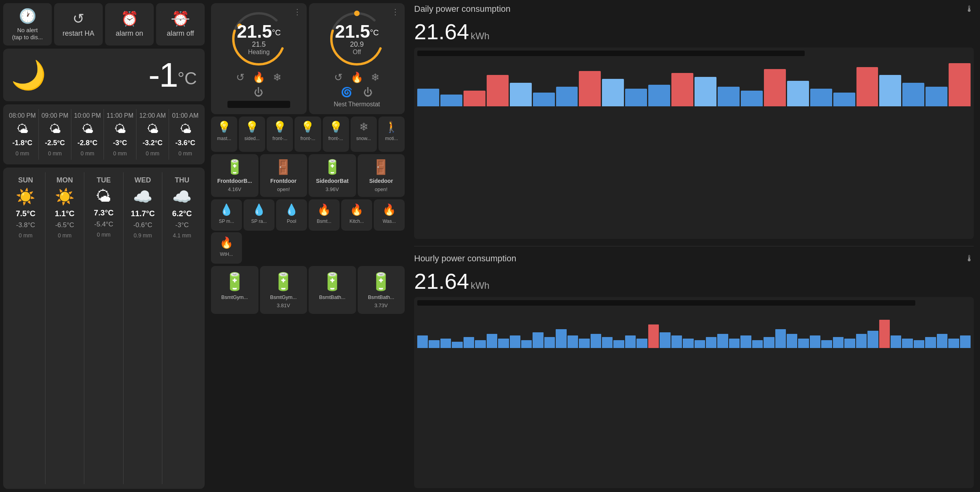 This screenshot has width=980, height=492. Describe the element at coordinates (259, 52) in the screenshot. I see `thermostat-1-mode: Heating` at that location.